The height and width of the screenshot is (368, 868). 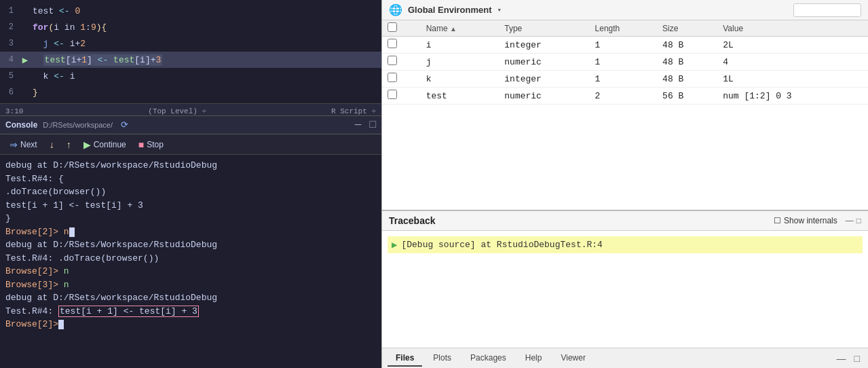 I want to click on env-title: Global Environment, so click(x=450, y=10).